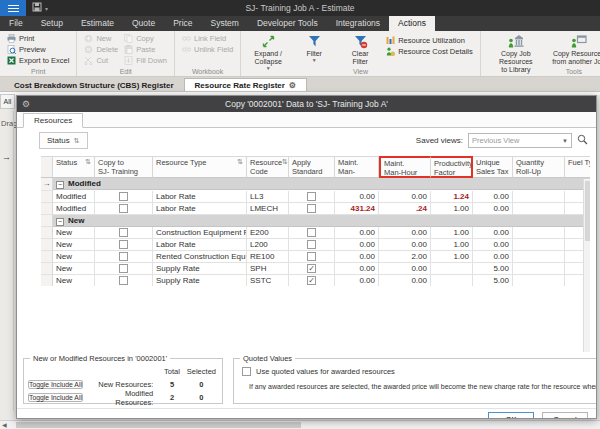 The height and width of the screenshot is (429, 600). I want to click on paste-button: Paste, so click(146, 50).